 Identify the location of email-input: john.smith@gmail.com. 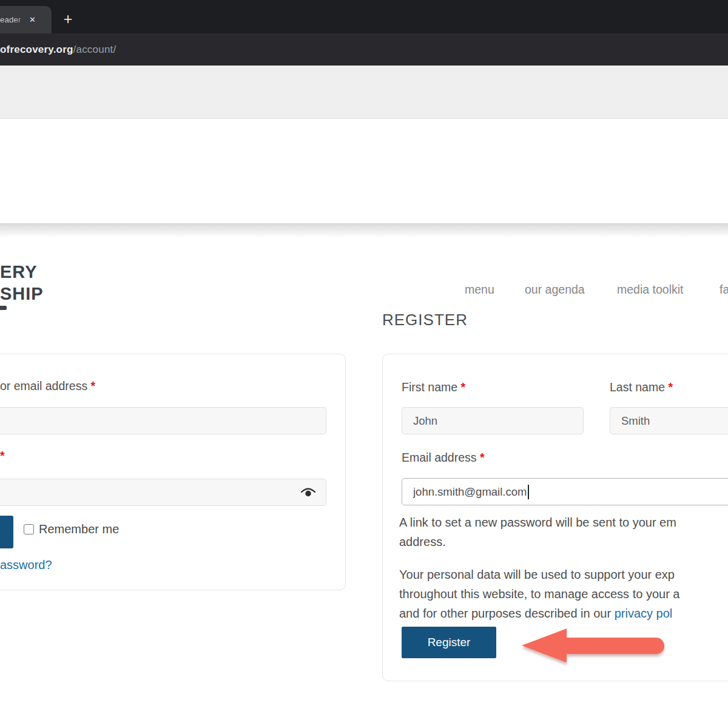
(565, 491).